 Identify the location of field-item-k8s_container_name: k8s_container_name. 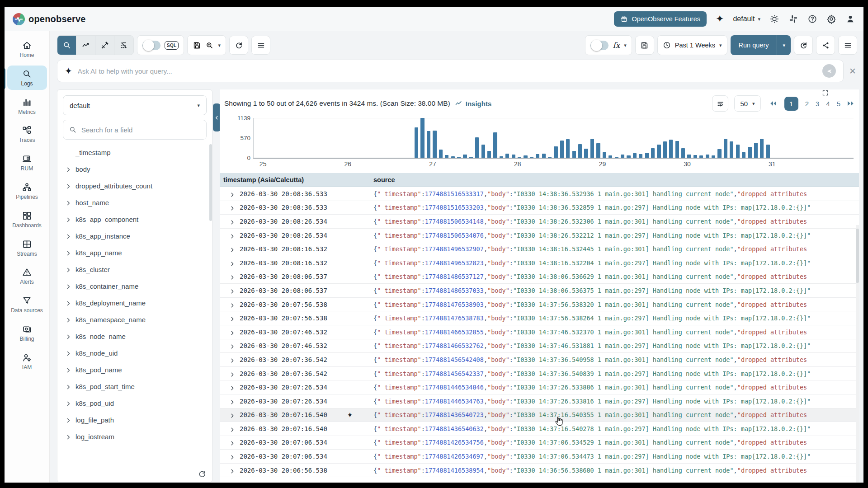
(135, 286).